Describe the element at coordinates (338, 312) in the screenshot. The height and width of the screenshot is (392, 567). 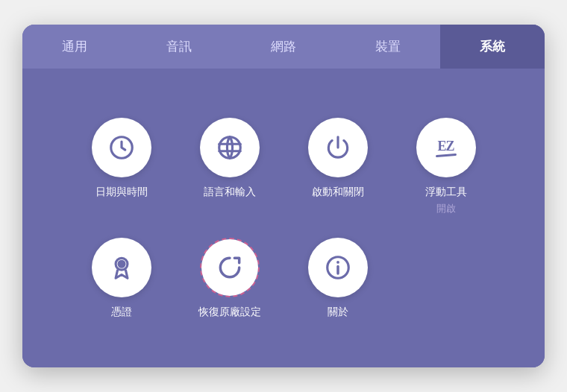
I see `about-label: 關於` at that location.